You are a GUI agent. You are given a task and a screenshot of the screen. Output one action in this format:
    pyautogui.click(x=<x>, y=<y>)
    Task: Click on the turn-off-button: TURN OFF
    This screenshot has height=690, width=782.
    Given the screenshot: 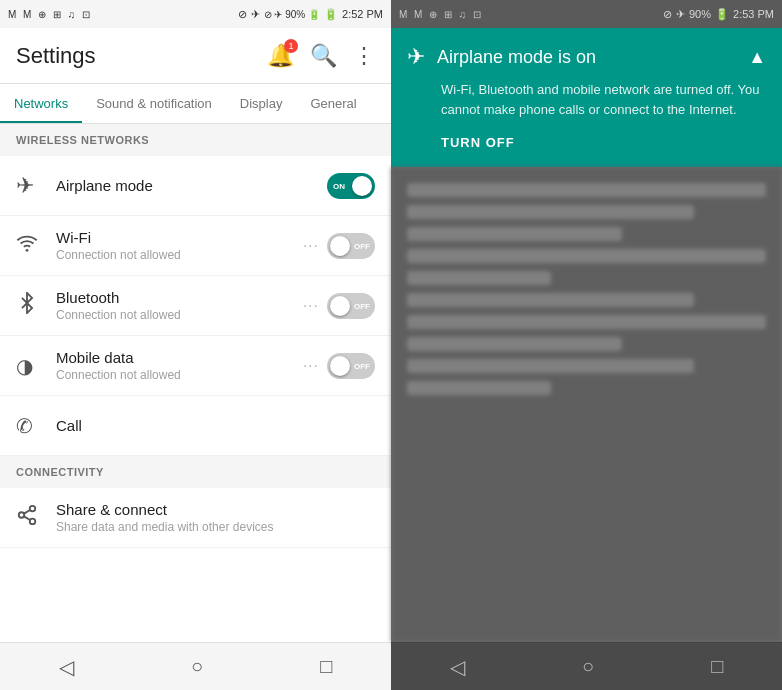 What is the action you would take?
    pyautogui.click(x=478, y=142)
    